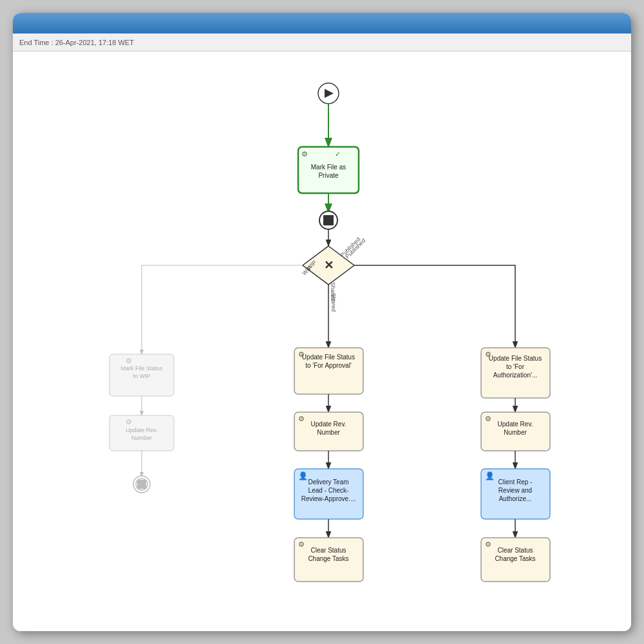  I want to click on gateway-x: ✕, so click(328, 265).